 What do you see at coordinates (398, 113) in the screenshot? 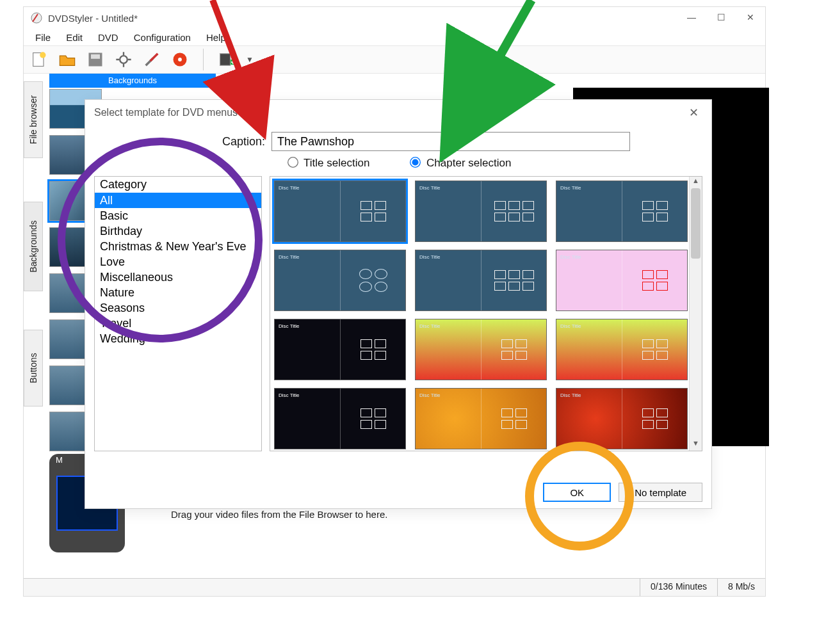
I see `dialog-title-bar: Select template for DVD menus ✕` at bounding box center [398, 113].